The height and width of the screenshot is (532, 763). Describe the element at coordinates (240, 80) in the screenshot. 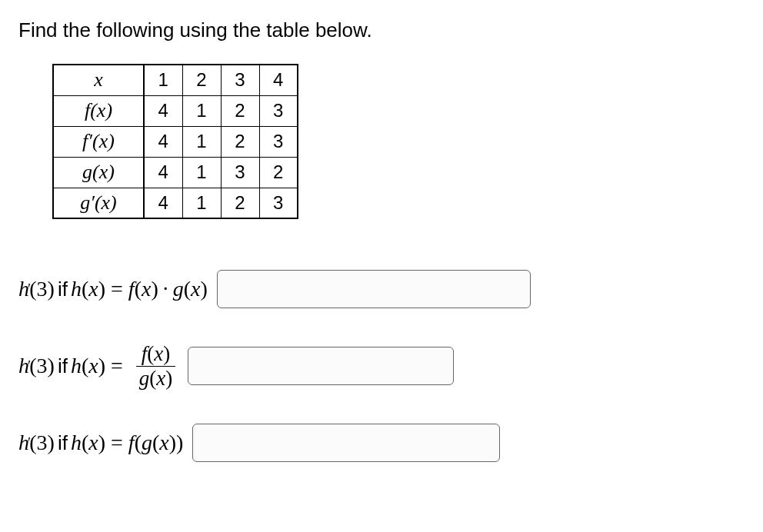

I see `table-header-cell: 3` at that location.